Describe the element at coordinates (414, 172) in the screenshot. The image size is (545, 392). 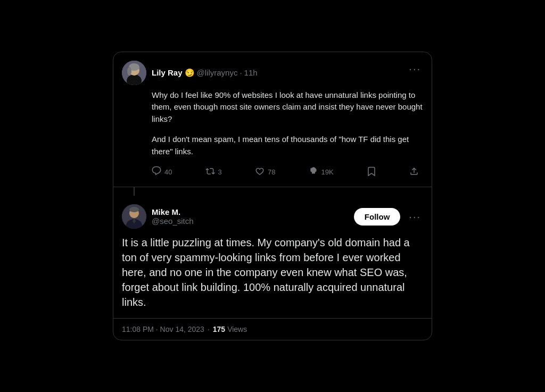
I see `share-icon` at that location.